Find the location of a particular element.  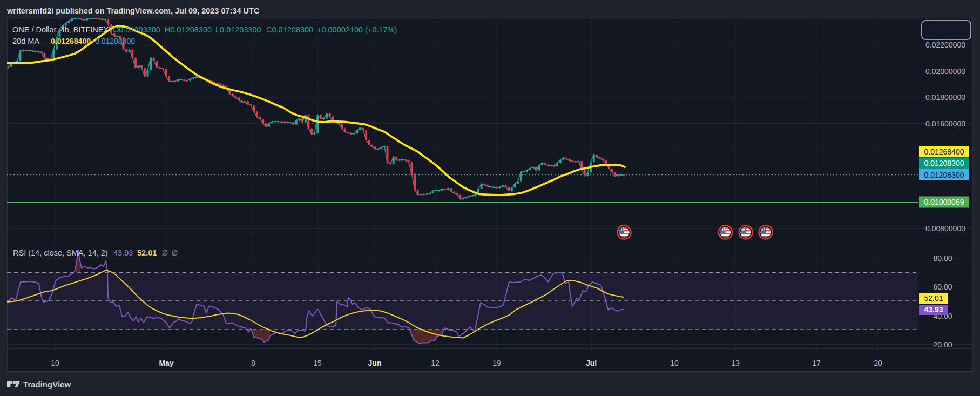

svg-text: 0.01000069 is located at coordinates (944, 202).